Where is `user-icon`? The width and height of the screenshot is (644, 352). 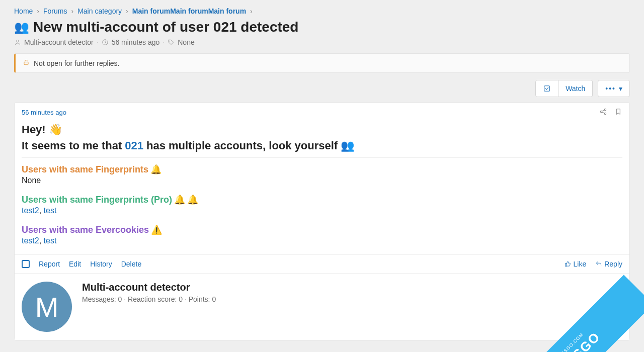
user-icon is located at coordinates (18, 42).